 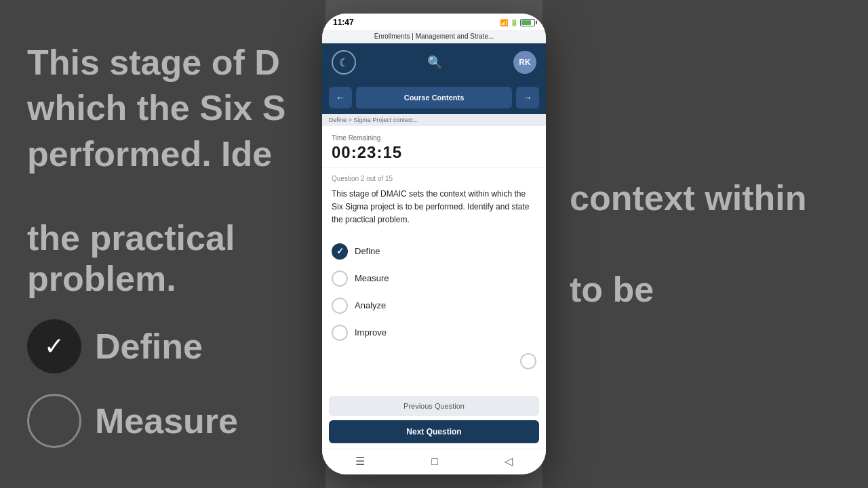 I want to click on option-define: Define, so click(x=434, y=251).